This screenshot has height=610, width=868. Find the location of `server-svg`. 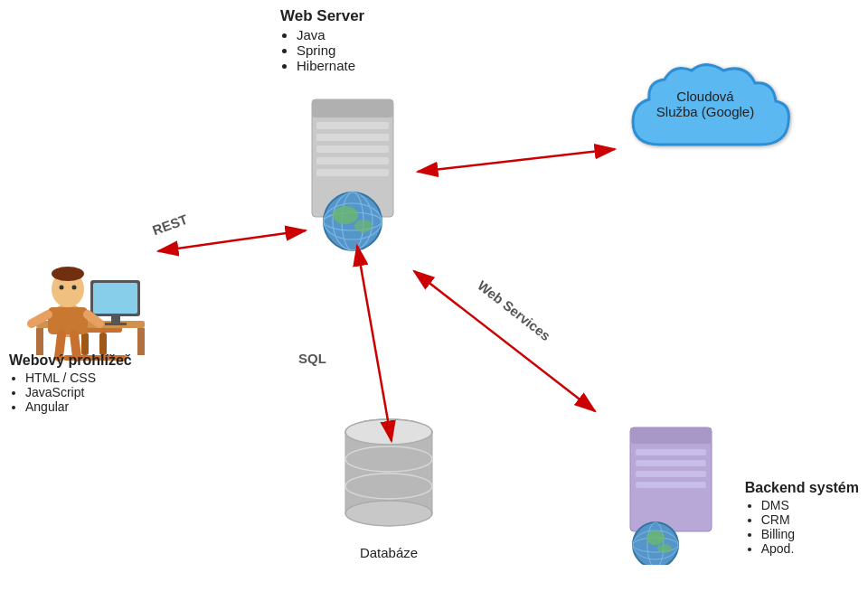

server-svg is located at coordinates (357, 172).